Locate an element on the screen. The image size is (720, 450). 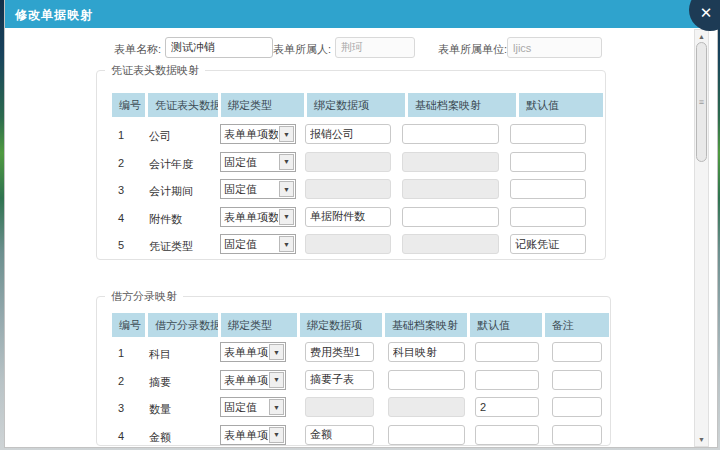
row-number: 5 is located at coordinates (121, 245).